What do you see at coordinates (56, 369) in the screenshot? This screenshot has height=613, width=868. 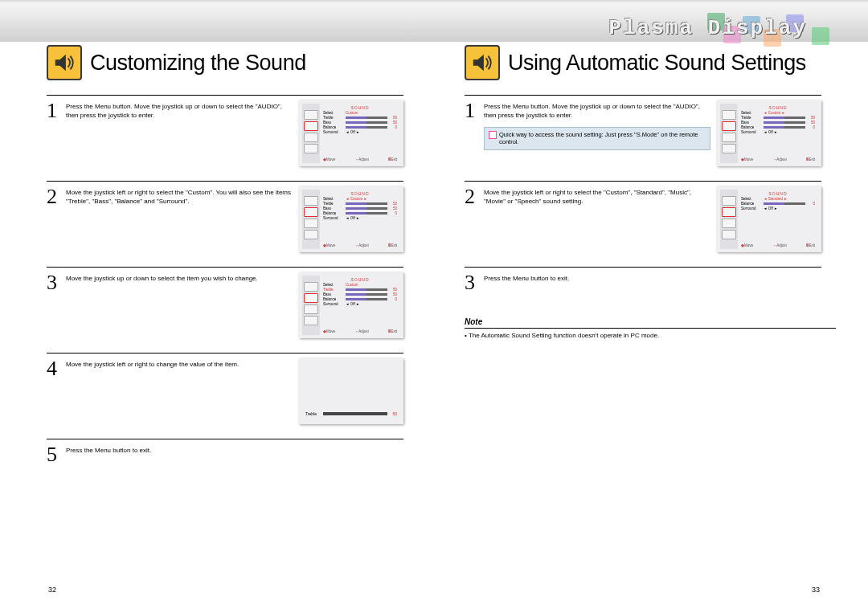 I see `step-number: 4` at bounding box center [56, 369].